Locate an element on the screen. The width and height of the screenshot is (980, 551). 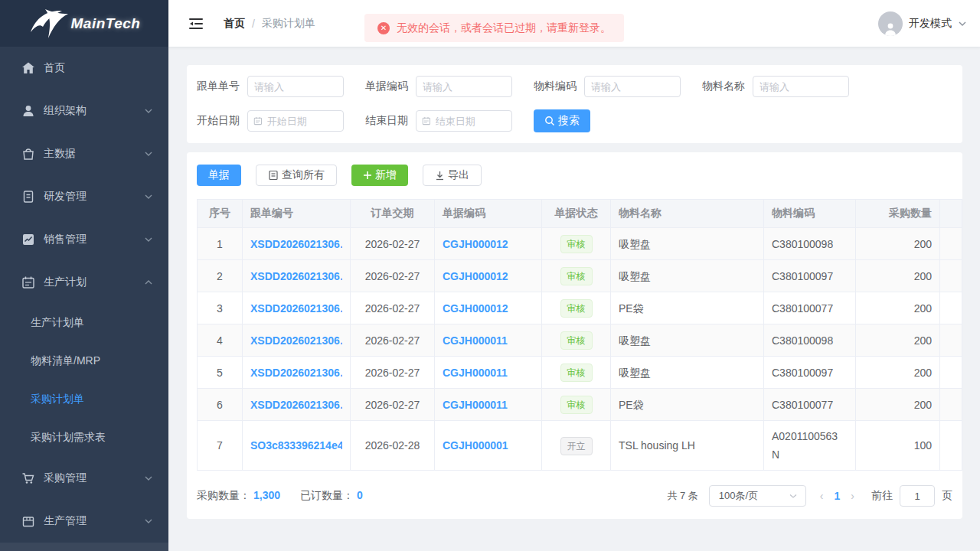
sidebar-item-label: 销售管理 is located at coordinates (65, 240).